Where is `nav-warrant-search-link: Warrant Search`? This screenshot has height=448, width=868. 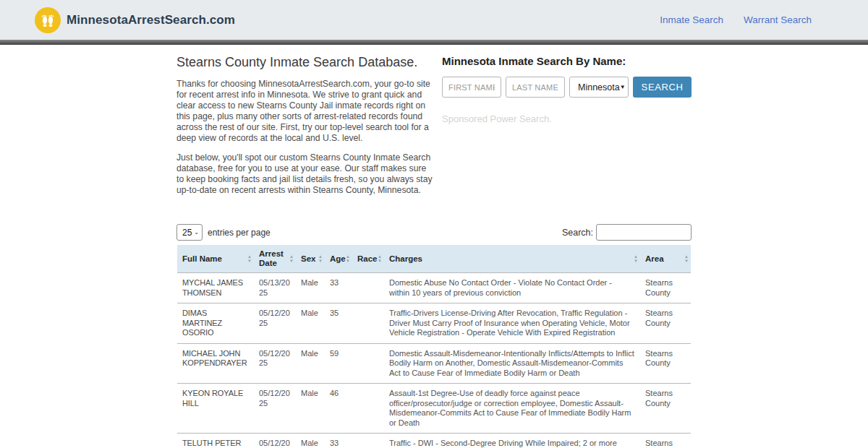 nav-warrant-search-link: Warrant Search is located at coordinates (778, 20).